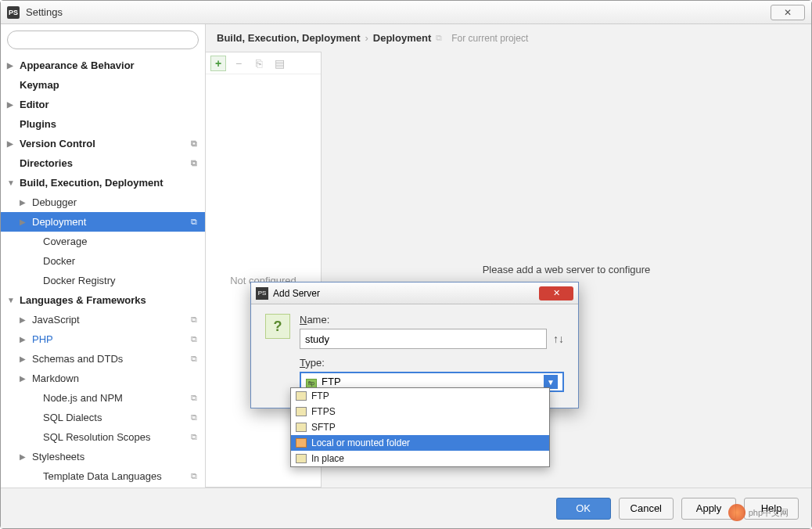 The image size is (812, 529). Describe the element at coordinates (103, 418) in the screenshot. I see `tree-item-sql-dialects: ▶SQL Dialects⧉` at that location.